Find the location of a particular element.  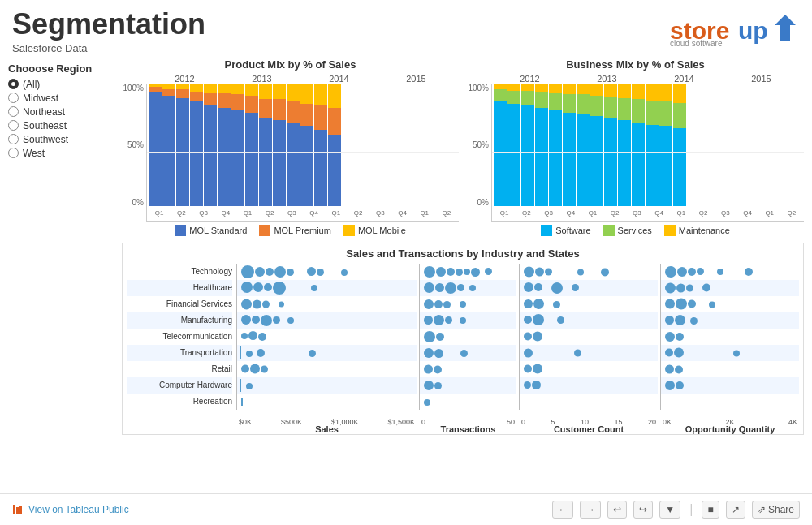

tel-trans-dots is located at coordinates (434, 337).